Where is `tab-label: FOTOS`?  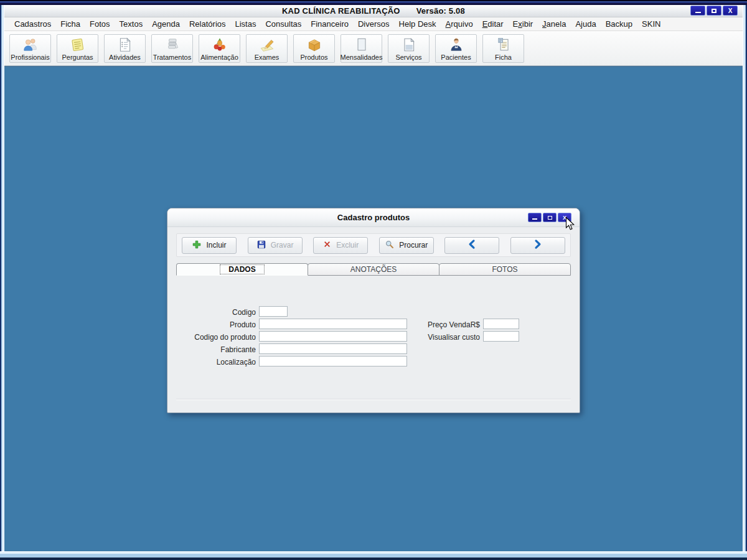 tab-label: FOTOS is located at coordinates (504, 269).